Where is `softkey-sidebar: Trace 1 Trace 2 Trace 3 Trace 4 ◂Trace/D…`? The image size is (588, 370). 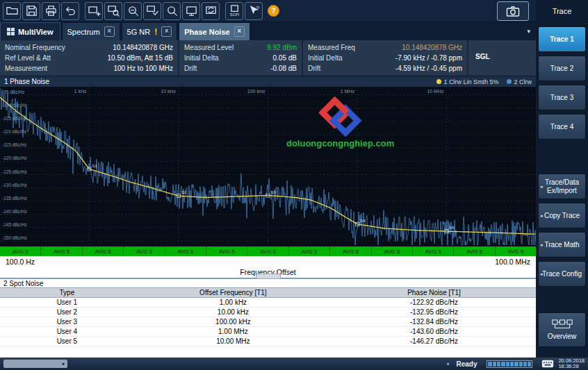
softkey-sidebar: Trace 1 Trace 2 Trace 3 Trace 4 ◂Trace/D… is located at coordinates (562, 190).